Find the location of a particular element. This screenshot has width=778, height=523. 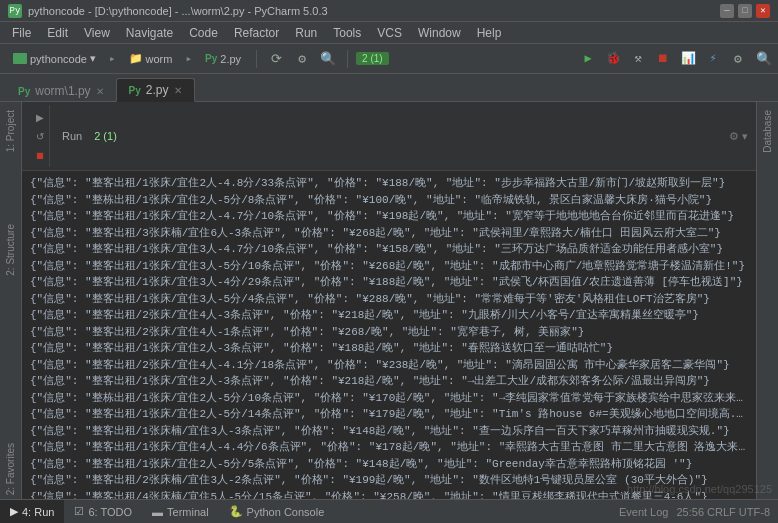

project-icon is located at coordinates (20, 58).